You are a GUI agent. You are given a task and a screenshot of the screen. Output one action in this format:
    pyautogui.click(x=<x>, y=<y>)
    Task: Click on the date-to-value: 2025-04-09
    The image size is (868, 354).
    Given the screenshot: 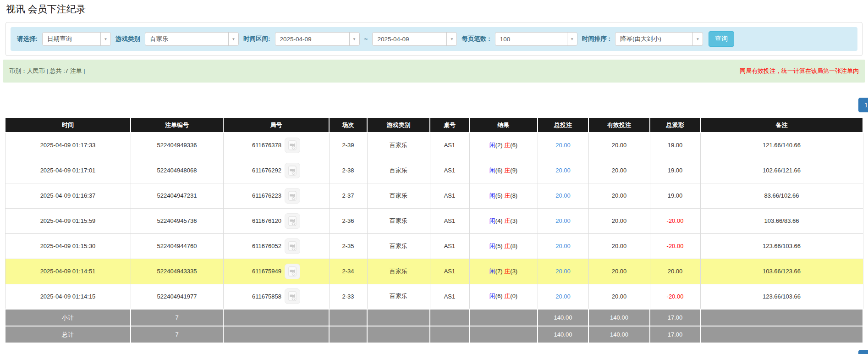 What is the action you would take?
    pyautogui.click(x=410, y=39)
    